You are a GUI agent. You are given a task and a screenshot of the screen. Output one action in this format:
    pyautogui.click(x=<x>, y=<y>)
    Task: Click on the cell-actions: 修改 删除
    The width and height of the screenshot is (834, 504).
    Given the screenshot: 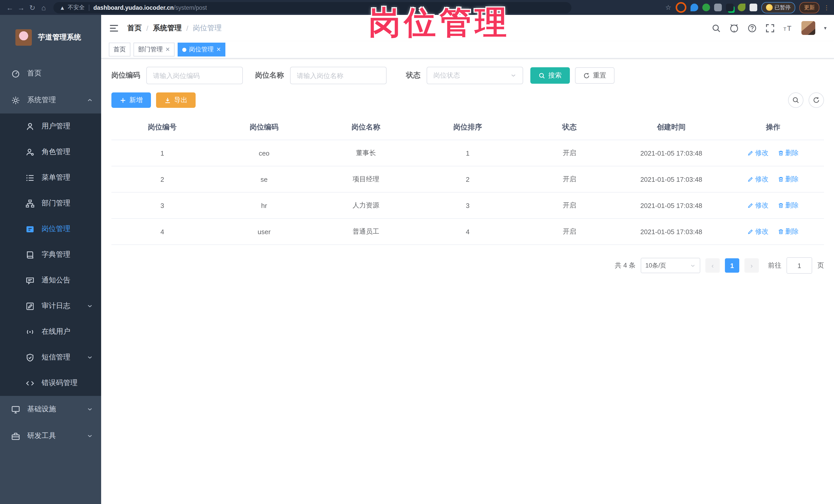 What is the action you would take?
    pyautogui.click(x=773, y=232)
    